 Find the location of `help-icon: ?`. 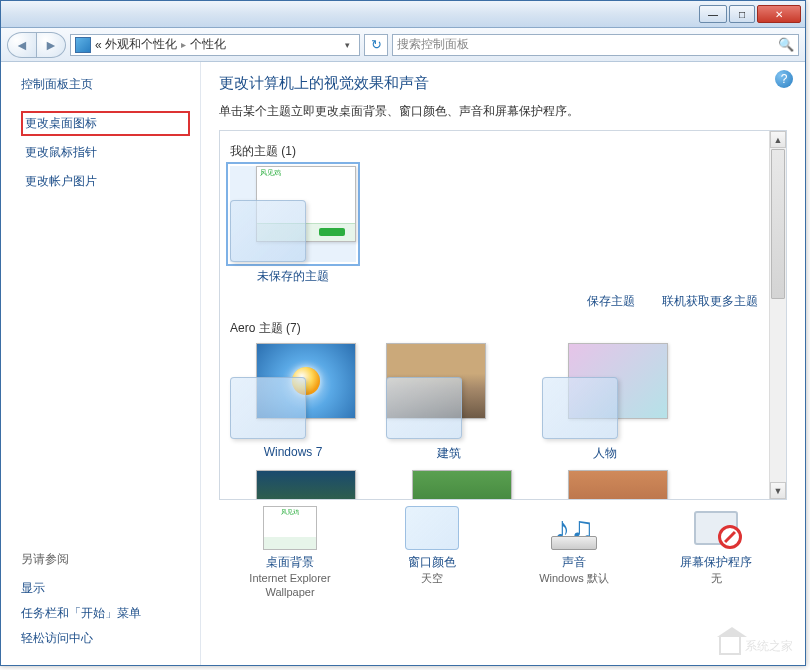

help-icon: ? is located at coordinates (784, 79).